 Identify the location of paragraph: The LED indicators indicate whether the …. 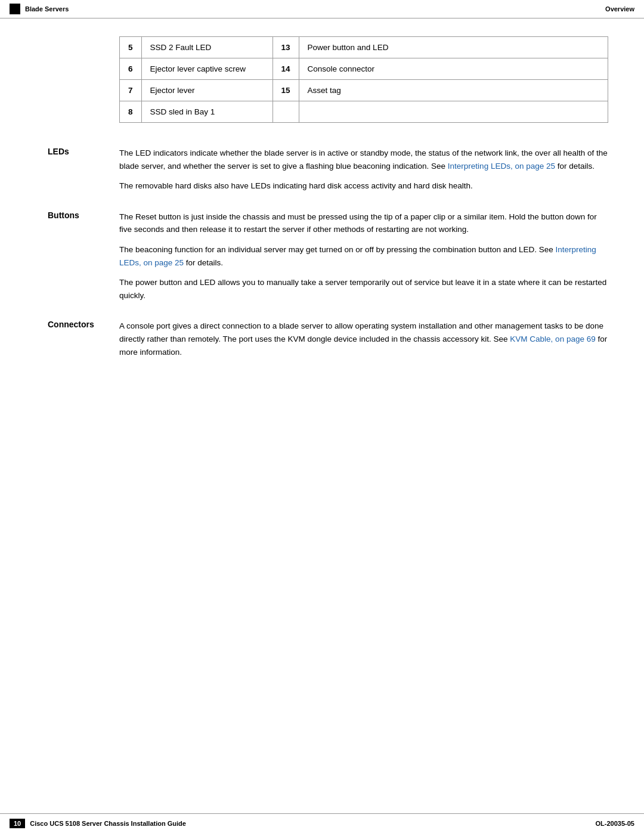
(364, 160).